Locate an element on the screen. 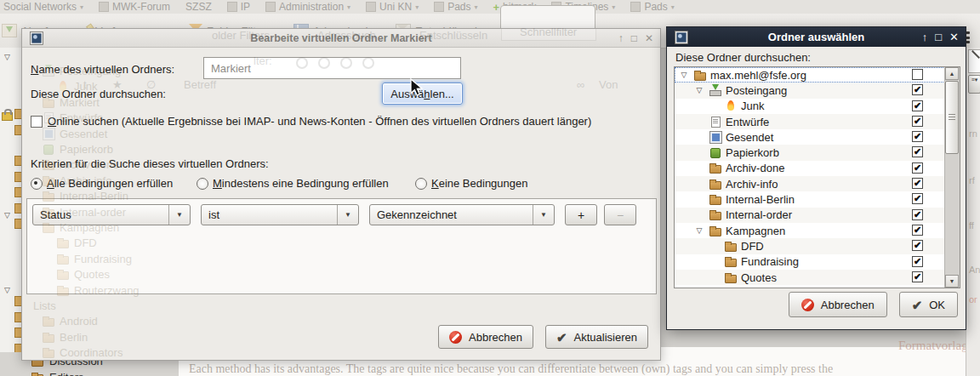 The height and width of the screenshot is (376, 980). radio-all-label: Alle Bedingungen erfüllen is located at coordinates (110, 184).